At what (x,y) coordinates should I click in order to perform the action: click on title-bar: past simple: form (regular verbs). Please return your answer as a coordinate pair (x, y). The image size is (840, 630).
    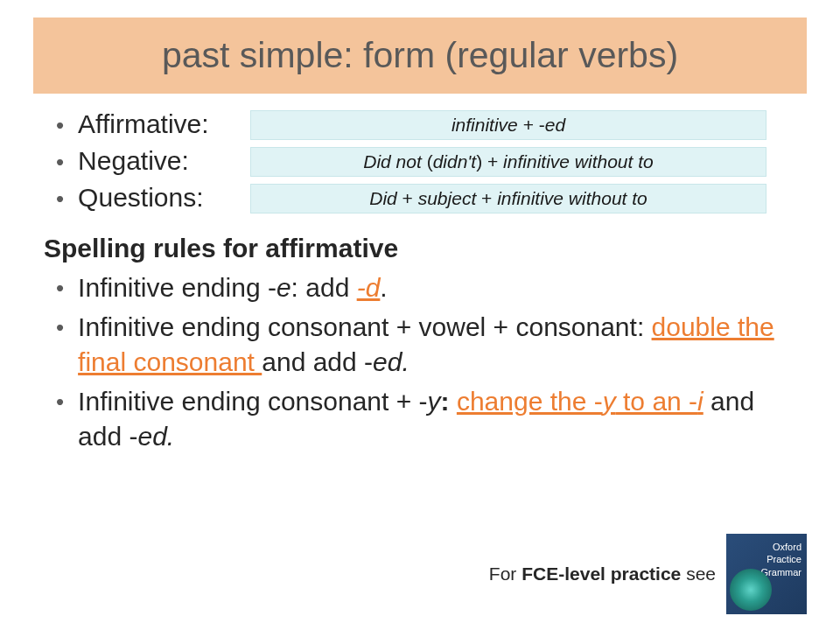
    Looking at the image, I should click on (420, 56).